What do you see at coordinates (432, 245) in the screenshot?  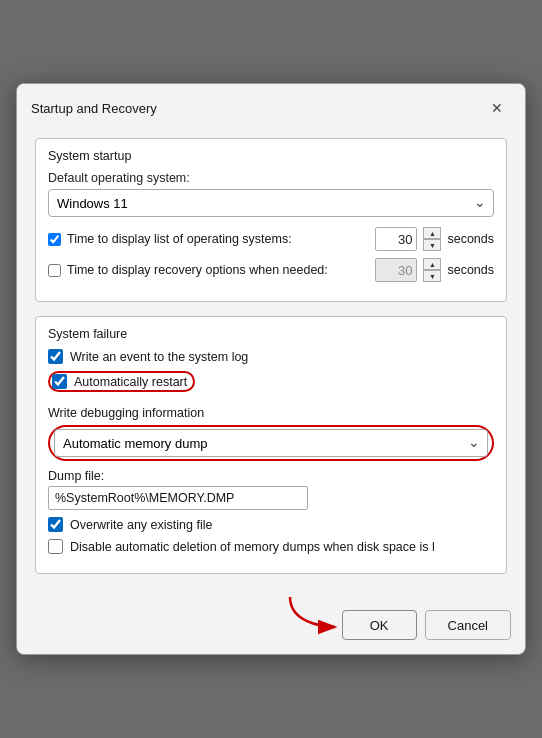 I see `time-display-down: ▼` at bounding box center [432, 245].